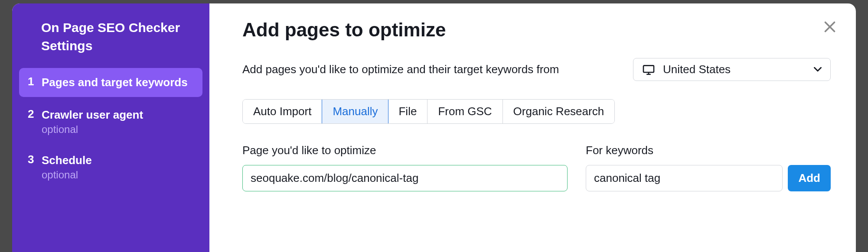  Describe the element at coordinates (67, 160) in the screenshot. I see `step-label: Schedule` at that location.